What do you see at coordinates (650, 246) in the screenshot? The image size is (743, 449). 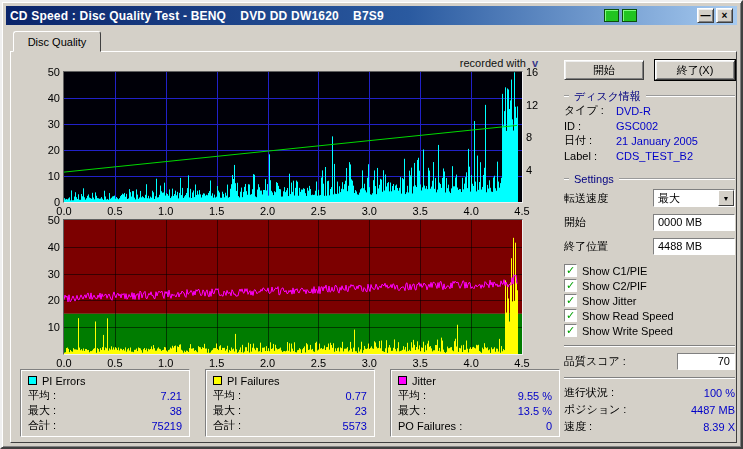 I see `end-position-row: 終了位置 4488 MB` at bounding box center [650, 246].